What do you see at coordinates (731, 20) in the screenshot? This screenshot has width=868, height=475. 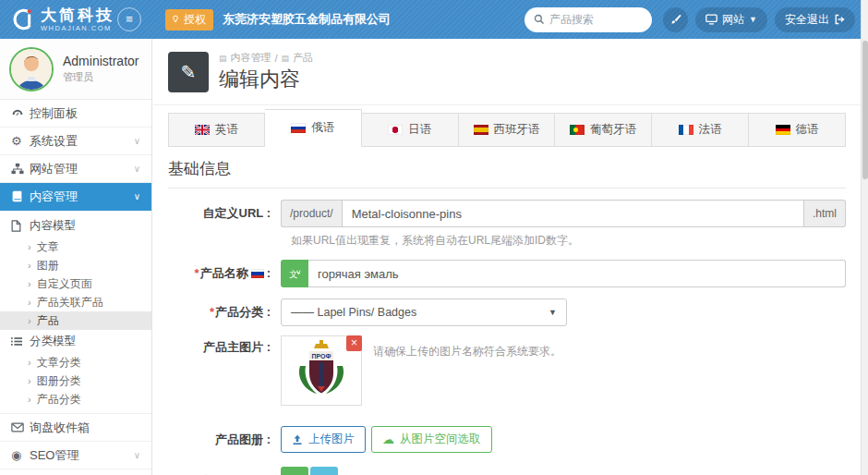 I see `website-menu-button: 网站 ▼` at bounding box center [731, 20].